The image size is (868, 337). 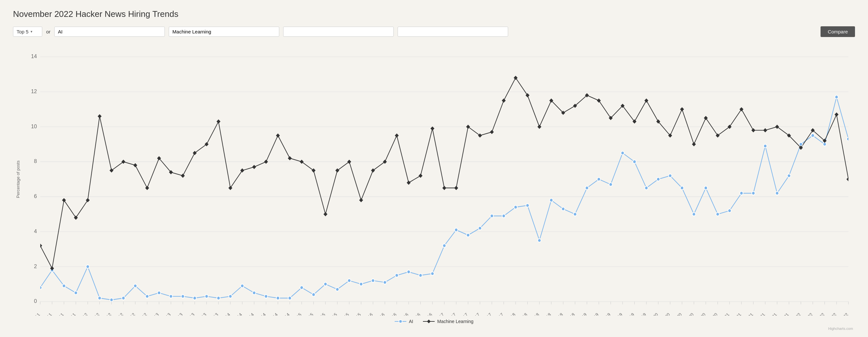 I want to click on svg-text: Feb14, so click(x=225, y=314).